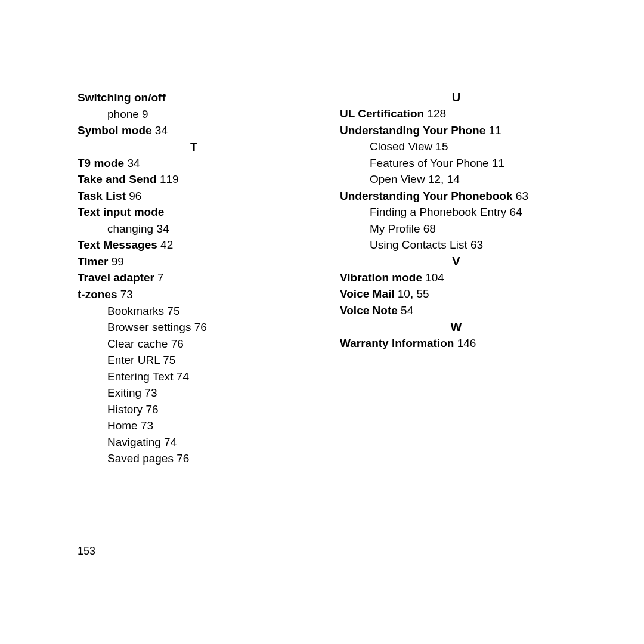 This screenshot has width=644, height=644. What do you see at coordinates (194, 278) in the screenshot?
I see `index-entry: Travel adapter 7` at bounding box center [194, 278].